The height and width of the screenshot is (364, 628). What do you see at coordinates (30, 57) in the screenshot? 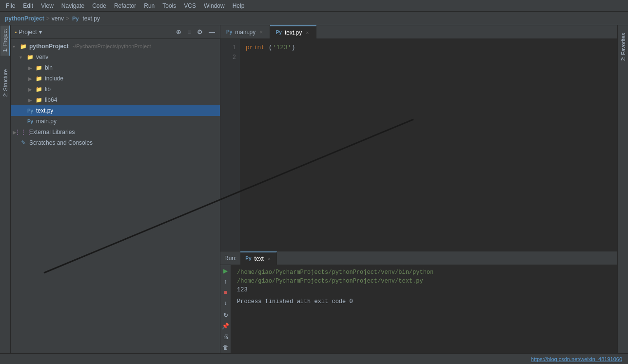
I see `folder-icon-venv: 📁` at bounding box center [30, 57].